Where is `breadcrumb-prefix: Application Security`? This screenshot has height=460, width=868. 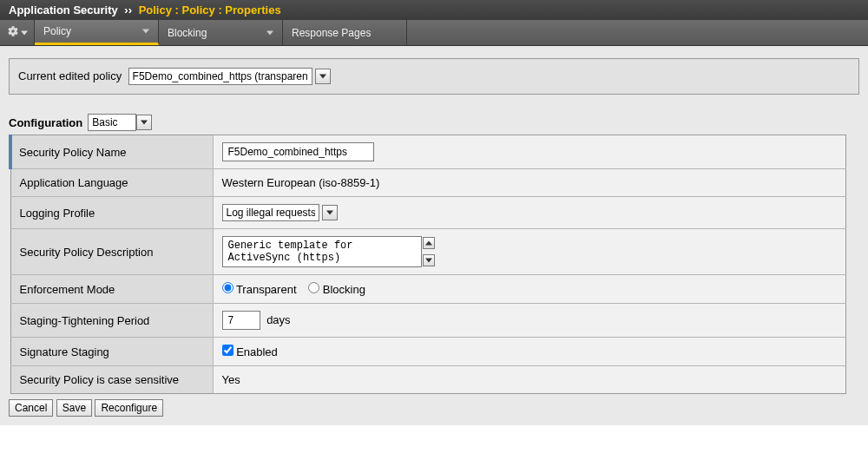 breadcrumb-prefix: Application Security is located at coordinates (63, 10).